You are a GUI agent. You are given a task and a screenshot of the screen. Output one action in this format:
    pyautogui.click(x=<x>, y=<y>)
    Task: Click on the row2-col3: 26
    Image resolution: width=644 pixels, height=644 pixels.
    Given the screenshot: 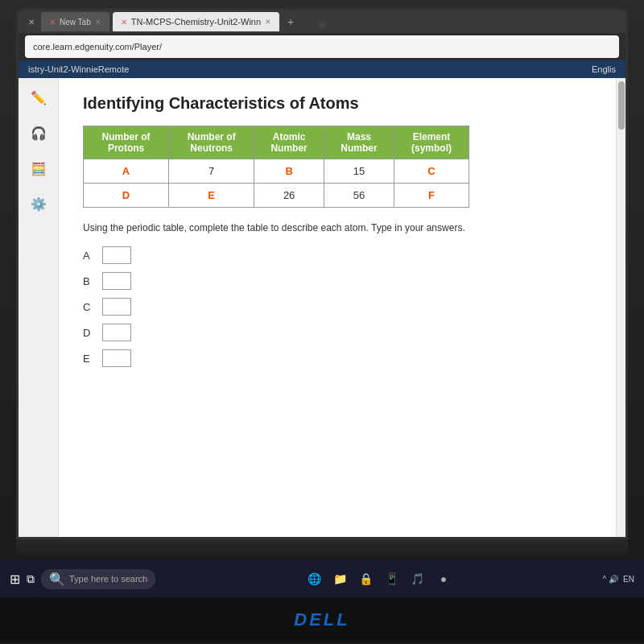 What is the action you would take?
    pyautogui.click(x=290, y=196)
    